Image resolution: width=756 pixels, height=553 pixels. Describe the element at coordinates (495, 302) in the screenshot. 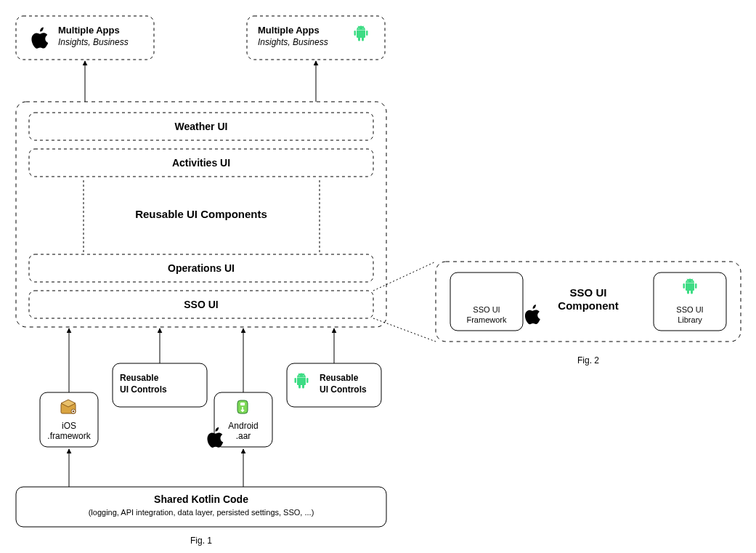

I see `sso-ios-box: SSO UI Framework` at that location.